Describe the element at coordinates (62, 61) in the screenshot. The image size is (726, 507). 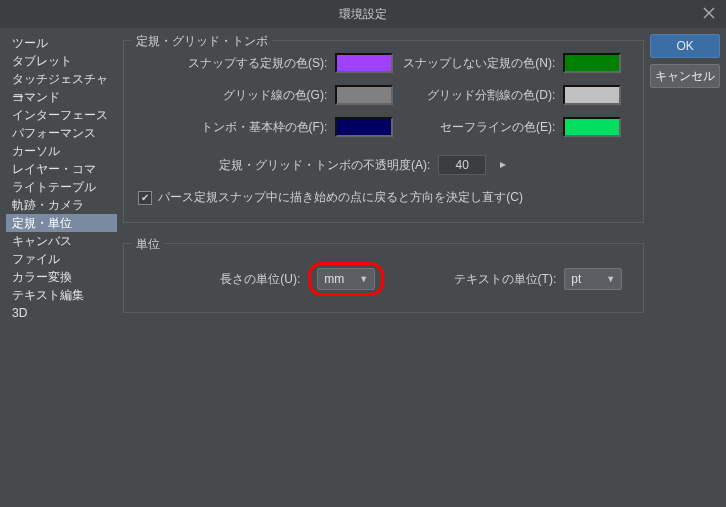
I see `sidebar-item: タブレット` at that location.